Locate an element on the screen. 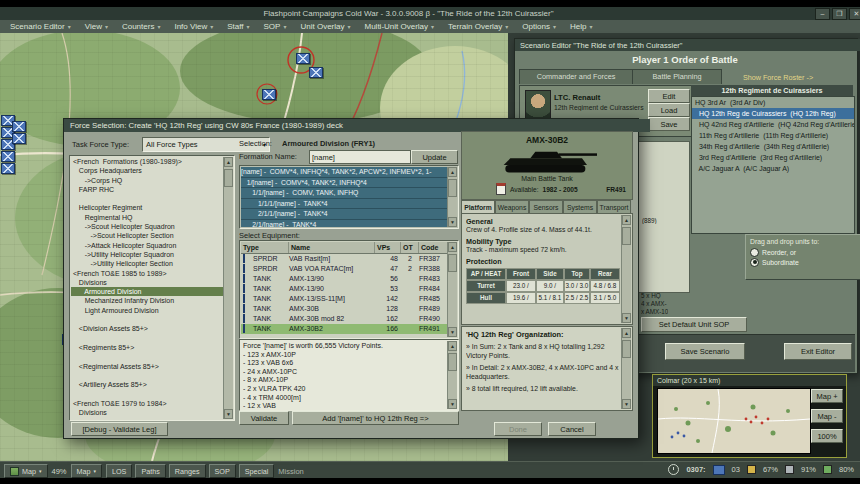 This screenshot has width=860, height=484. menu-item: Staff▾ is located at coordinates (238, 26).